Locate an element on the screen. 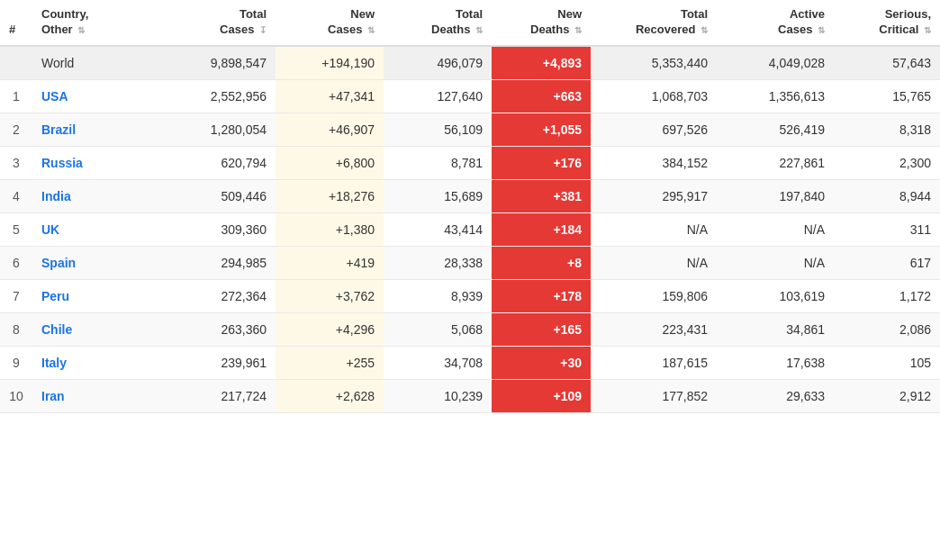  row-new-cases: +2,628 is located at coordinates (330, 396).